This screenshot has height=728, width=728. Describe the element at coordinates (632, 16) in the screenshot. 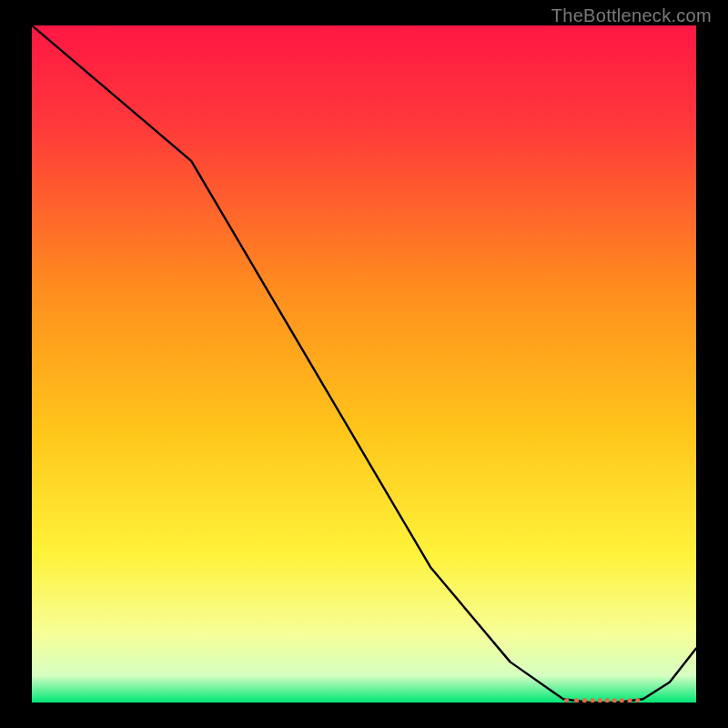

I see `watermark-text: TheBottleneck.com` at that location.